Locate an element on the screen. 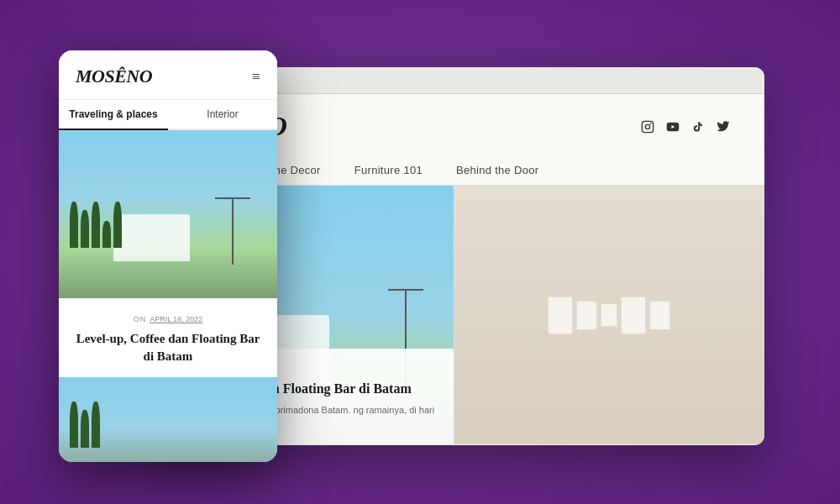 This screenshot has height=504, width=840. mobile-more-image is located at coordinates (168, 420).